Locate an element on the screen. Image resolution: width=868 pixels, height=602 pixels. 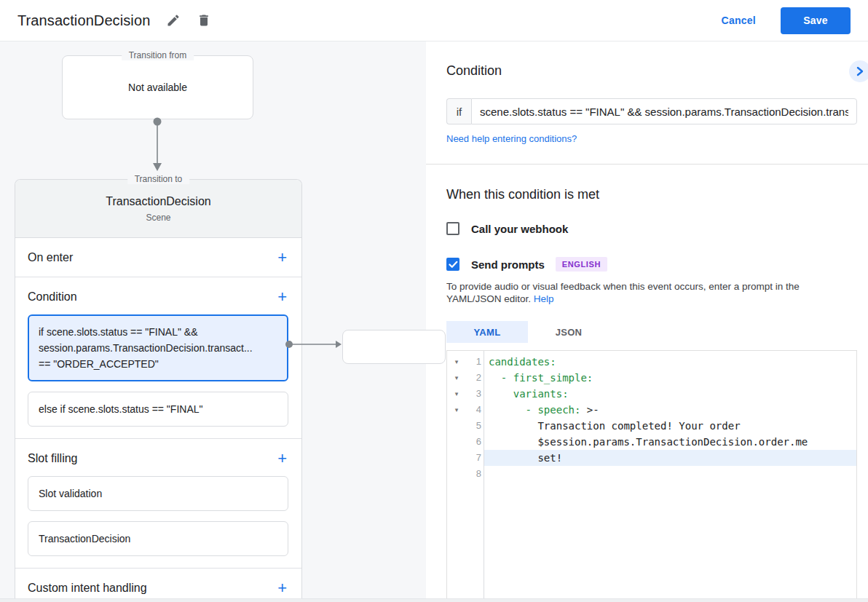
editor-gutter: ▾3 is located at coordinates (466, 394).